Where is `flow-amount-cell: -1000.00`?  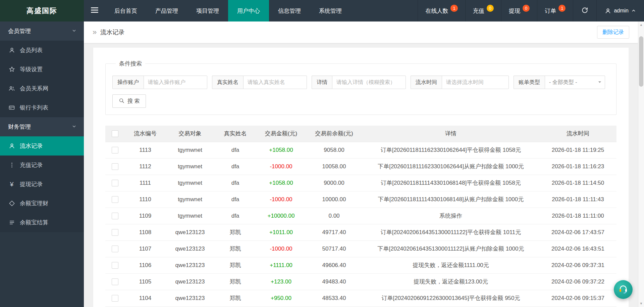
flow-amount-cell: -1000.00 is located at coordinates (281, 167).